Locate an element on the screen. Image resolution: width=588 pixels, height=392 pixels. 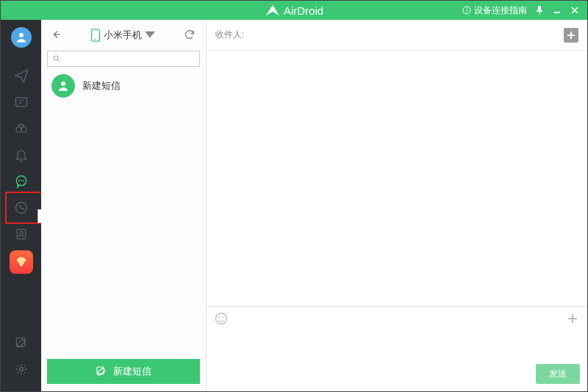
app-brand: AirDroid is located at coordinates (294, 10).